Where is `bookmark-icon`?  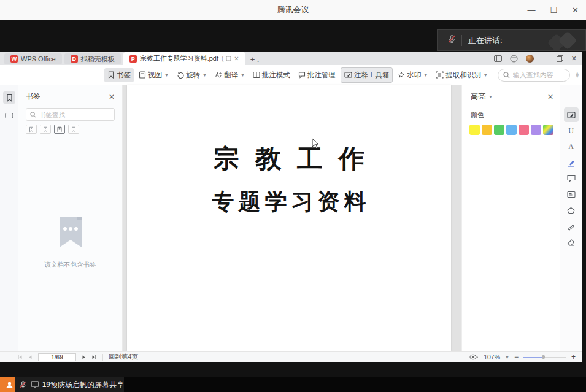
bookmark-icon is located at coordinates (111, 75).